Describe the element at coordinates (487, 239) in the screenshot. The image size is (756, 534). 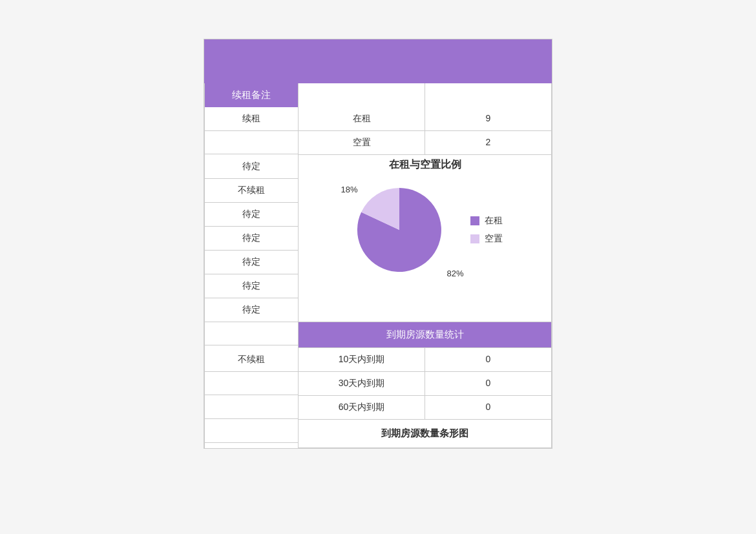
I see `legend-vacant: 空置` at that location.